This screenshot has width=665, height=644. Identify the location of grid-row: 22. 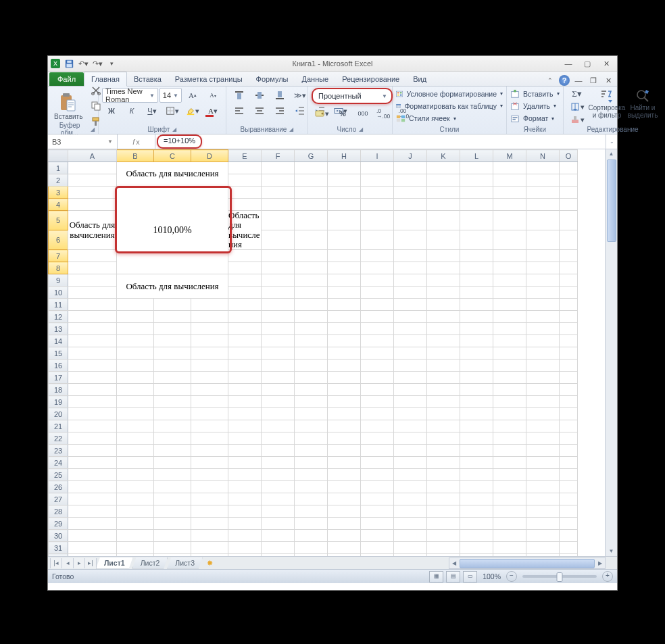
(314, 439).